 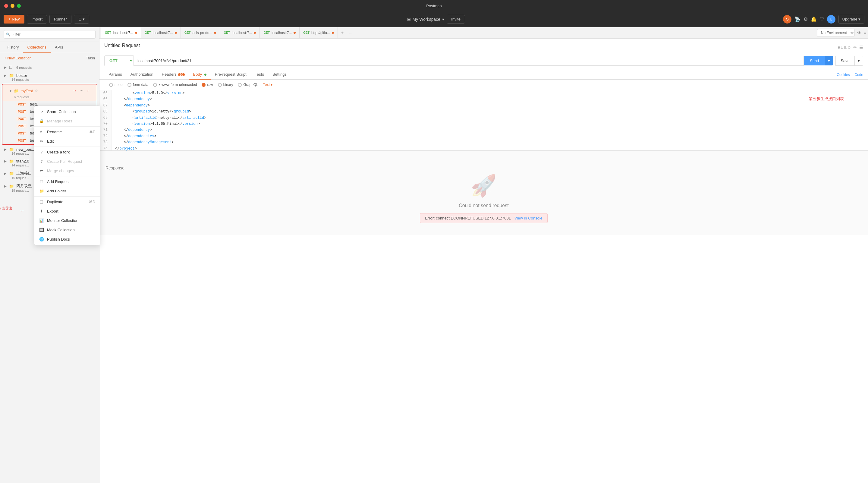 What do you see at coordinates (484, 186) in the screenshot?
I see `rocket-illustration: 🚀` at bounding box center [484, 186].